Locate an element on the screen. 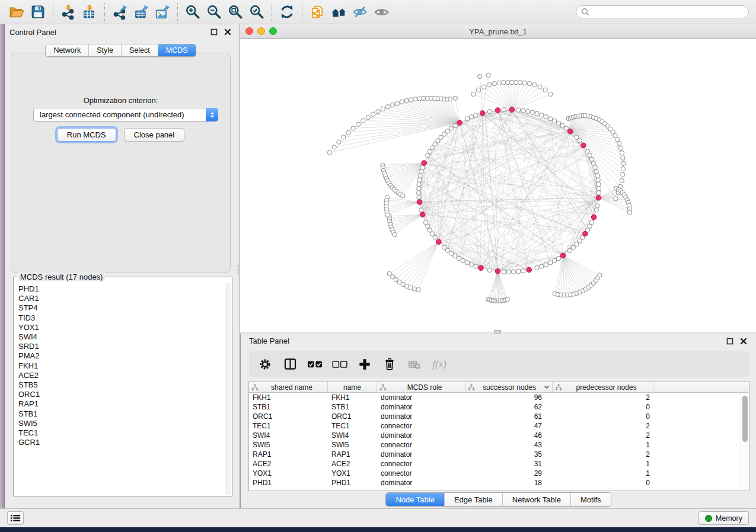 The width and height of the screenshot is (756, 532). table-row: ORC1ORC1dominator610 is located at coordinates (495, 417).